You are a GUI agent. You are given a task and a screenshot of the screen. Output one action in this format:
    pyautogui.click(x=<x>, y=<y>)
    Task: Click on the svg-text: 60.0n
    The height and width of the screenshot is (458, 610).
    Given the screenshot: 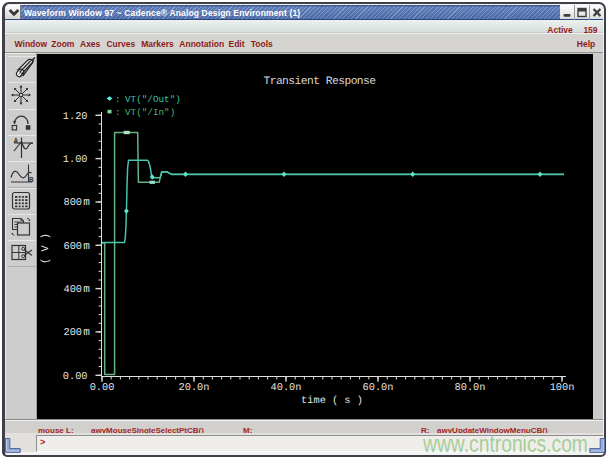 What is the action you would take?
    pyautogui.click(x=378, y=388)
    